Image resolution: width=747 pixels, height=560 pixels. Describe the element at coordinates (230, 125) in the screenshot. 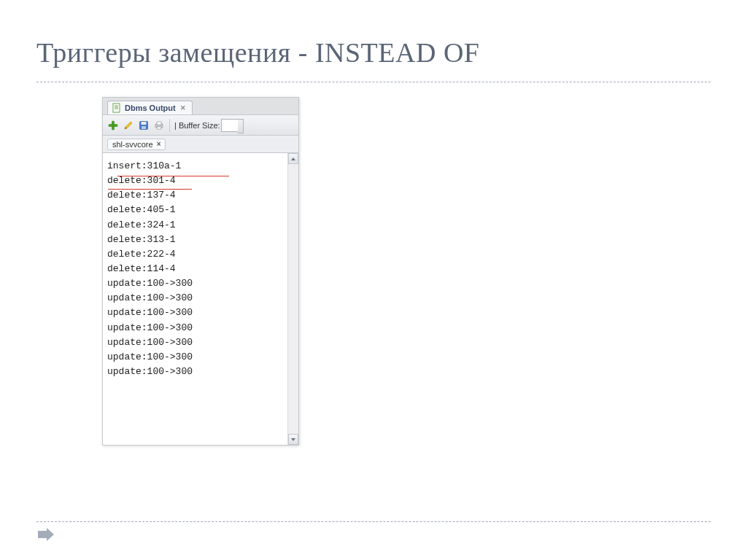

I see `buffer-size-input` at that location.